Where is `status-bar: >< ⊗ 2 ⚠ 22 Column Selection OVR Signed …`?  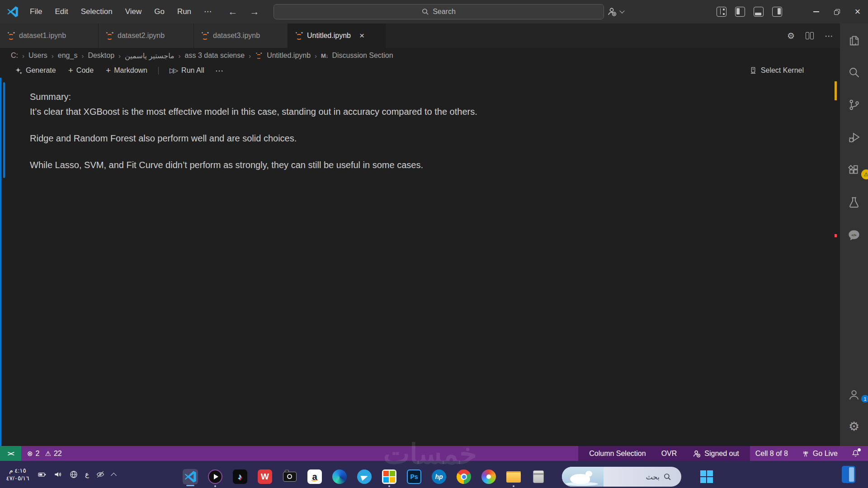 status-bar: >< ⊗ 2 ⚠ 22 Column Selection OVR Signed … is located at coordinates (434, 454).